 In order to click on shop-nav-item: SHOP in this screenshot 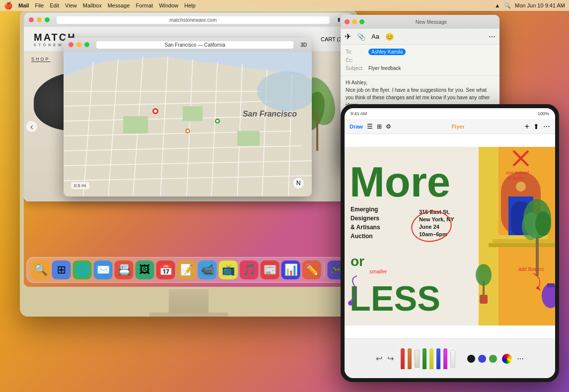, I will do `click(41, 60)`.